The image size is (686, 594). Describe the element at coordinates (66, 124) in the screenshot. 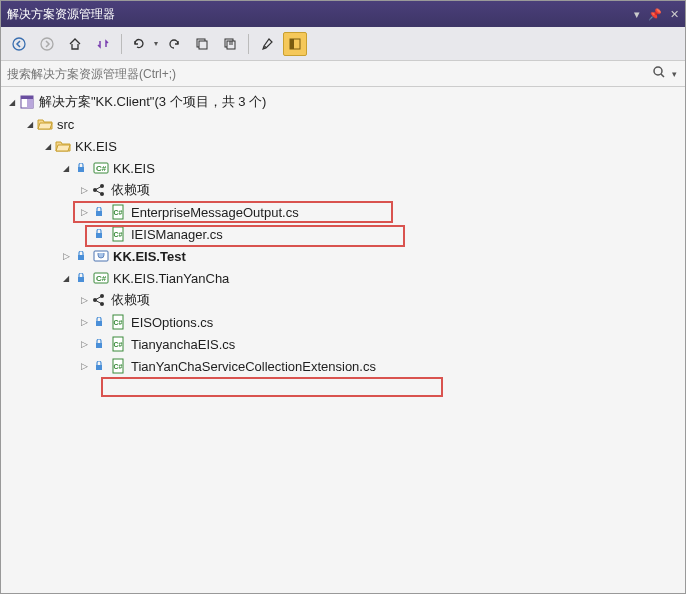

I see `folder-label: src` at that location.